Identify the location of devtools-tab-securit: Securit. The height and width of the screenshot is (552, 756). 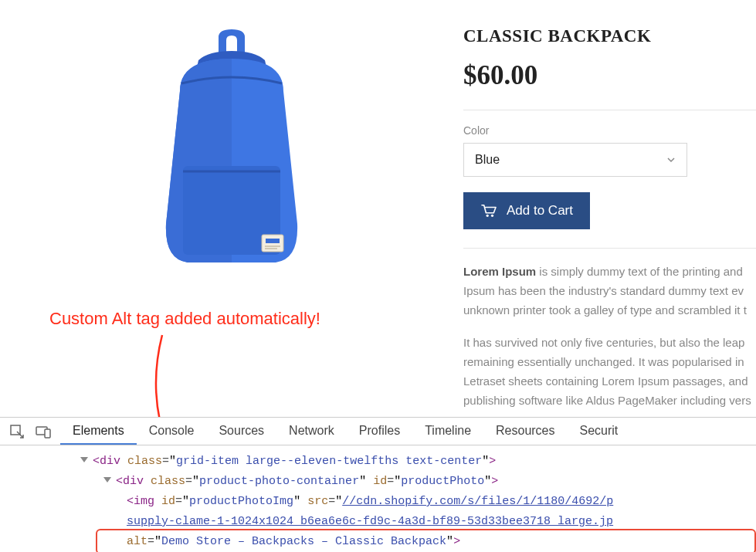
(599, 431).